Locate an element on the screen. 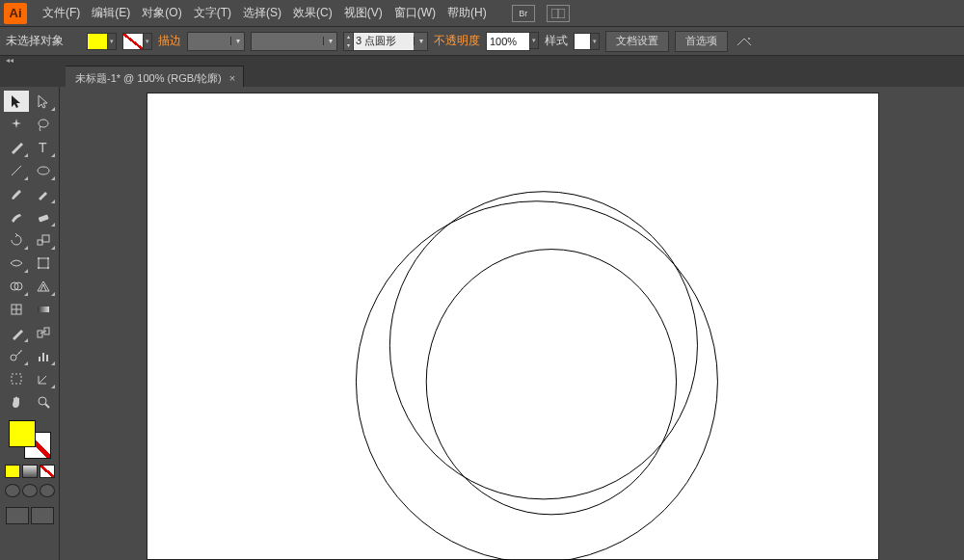 This screenshot has height=560, width=964. close-icon: × is located at coordinates (232, 78).